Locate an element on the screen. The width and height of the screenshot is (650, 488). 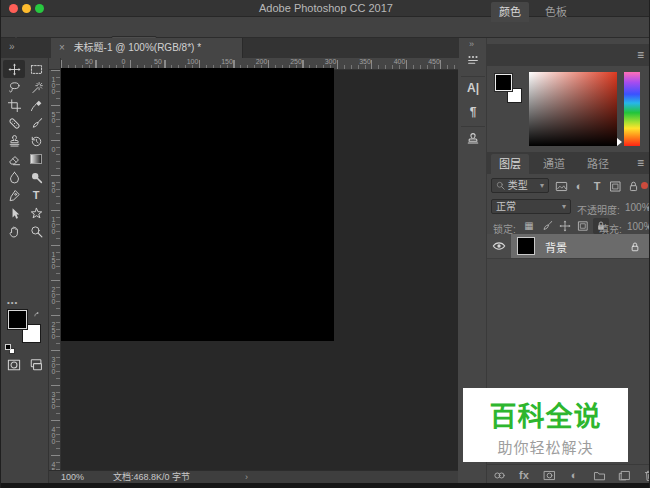
tab-close-icon: × is located at coordinates (62, 48).